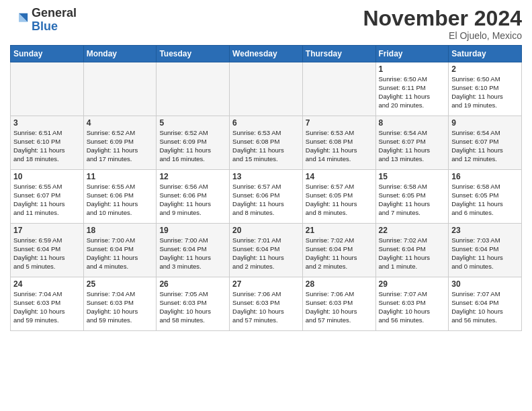 This screenshot has width=532, height=411. Describe the element at coordinates (193, 200) in the screenshot. I see `day-info: Sunrise: 6:56 AM Sunset: 6:06 PM Dayligh…` at that location.